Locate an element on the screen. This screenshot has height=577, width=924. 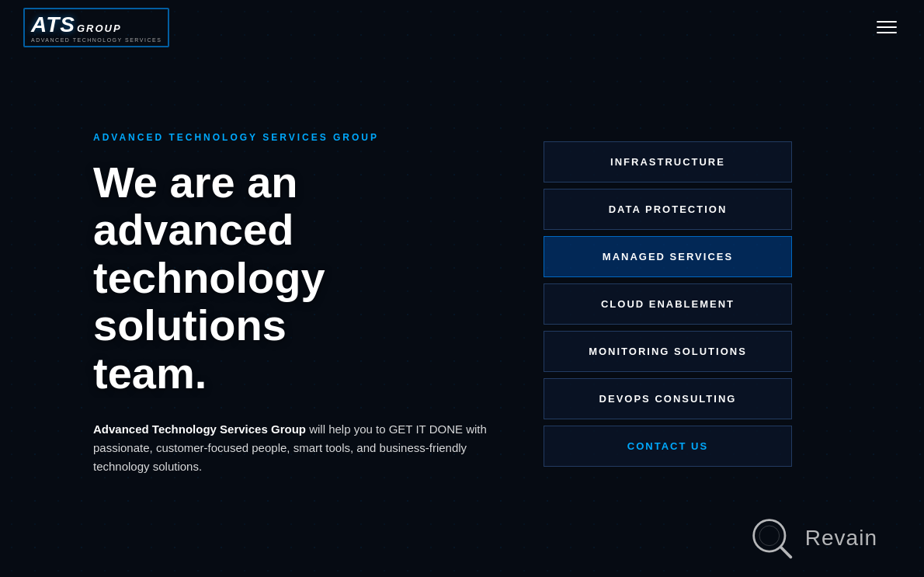
hamburger-menu-button is located at coordinates (887, 27).